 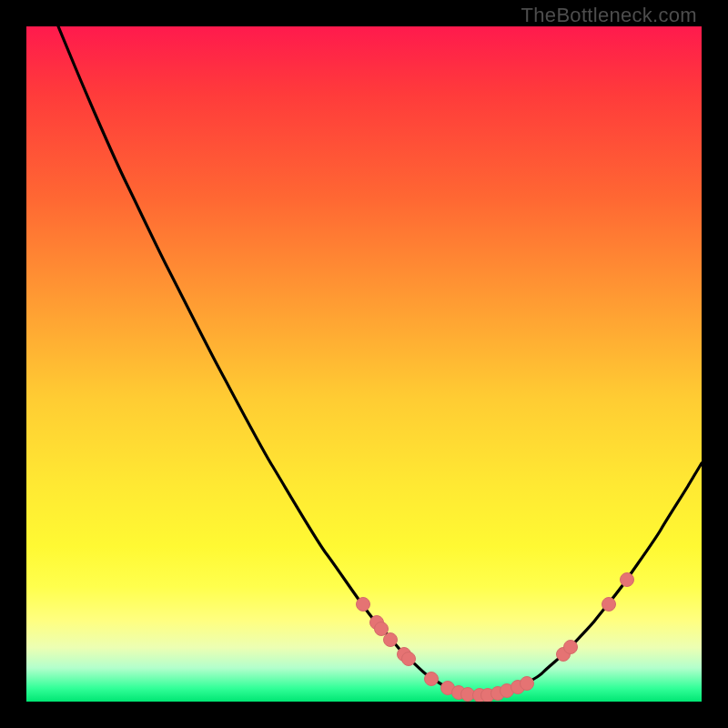 I want to click on watermark-text: TheBottleneck.com, so click(x=610, y=15).